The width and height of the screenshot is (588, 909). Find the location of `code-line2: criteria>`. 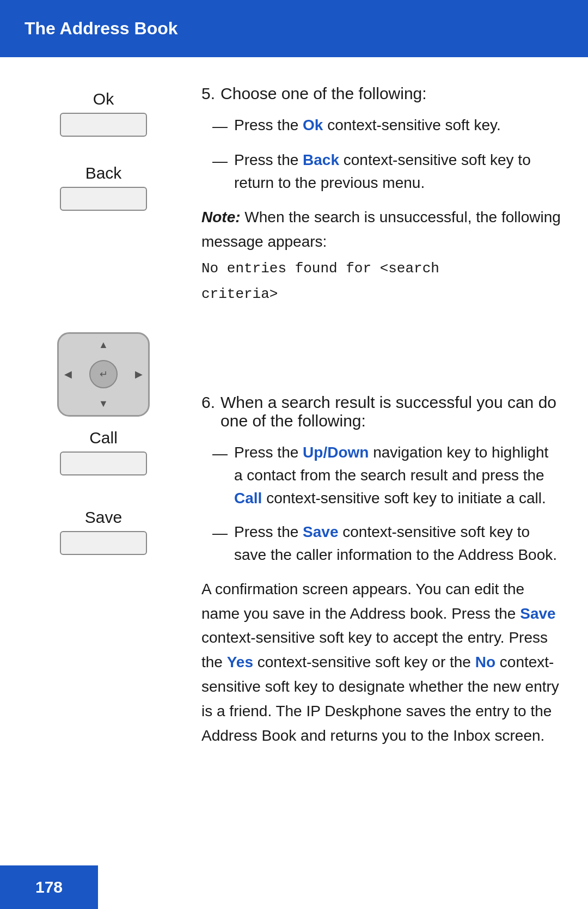

code-line2: criteria> is located at coordinates (381, 295).